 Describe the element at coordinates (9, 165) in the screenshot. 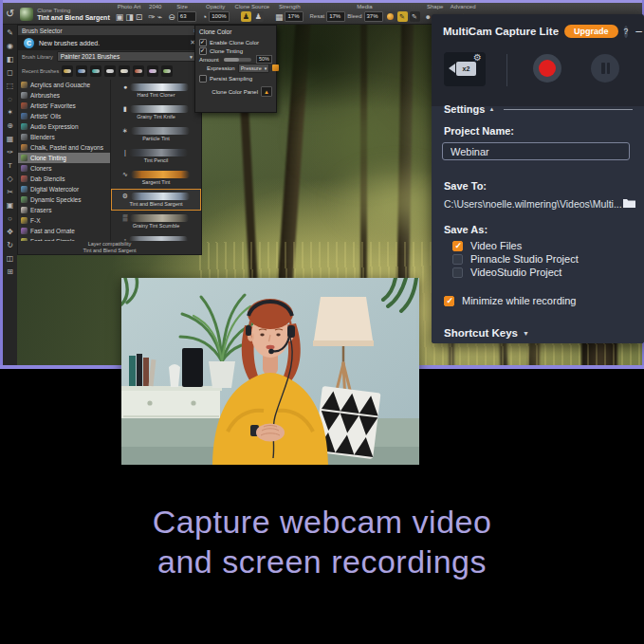

I see `text-tool-icon: T` at that location.